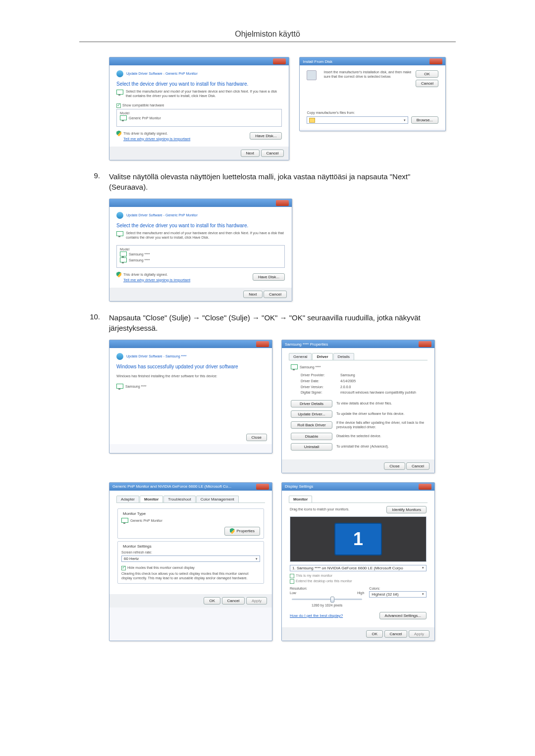  I want to click on floppy-icon, so click(312, 75).